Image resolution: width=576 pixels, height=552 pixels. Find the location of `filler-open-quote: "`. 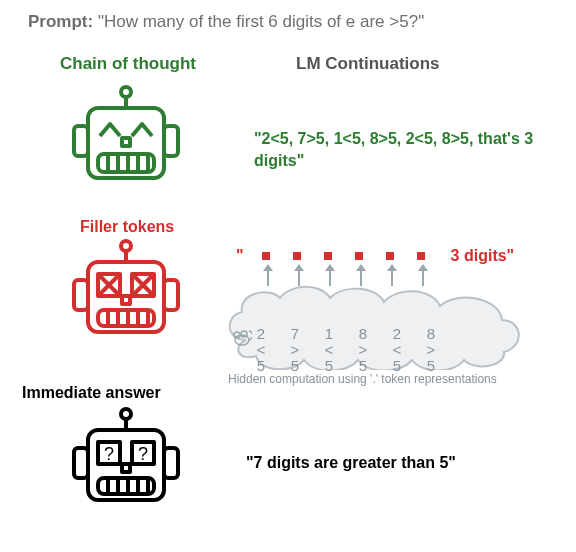

filler-open-quote: " is located at coordinates (240, 256).